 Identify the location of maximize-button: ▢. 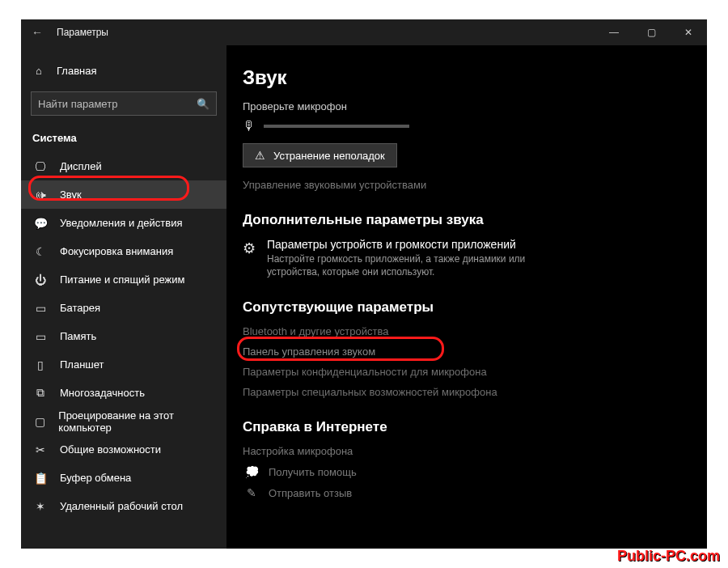
(651, 32).